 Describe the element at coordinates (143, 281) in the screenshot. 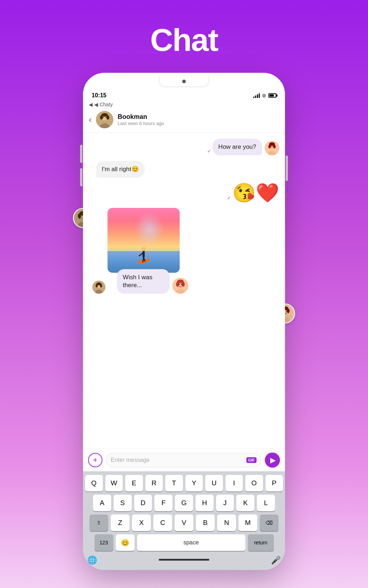

I see `caption-bubble: Wish I was there...` at that location.